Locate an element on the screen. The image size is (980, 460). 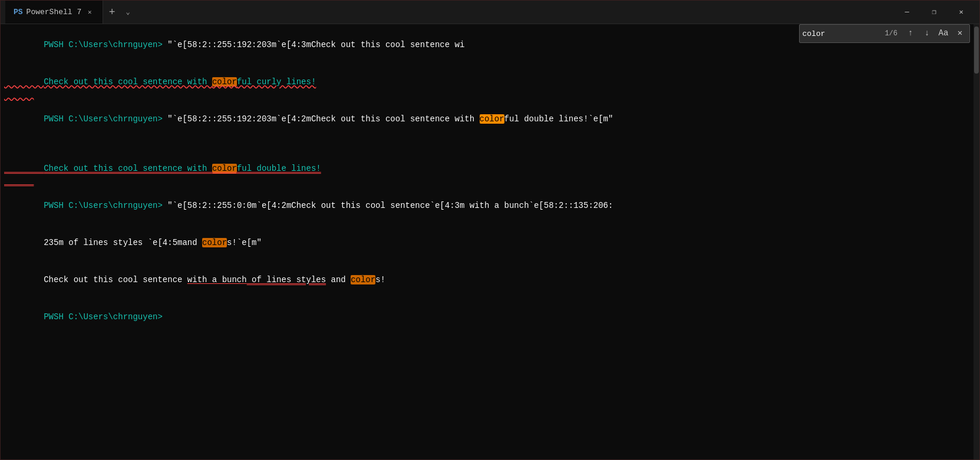
terminal-line-cont: 235m of lines styles `e[4:5mand colors!`… is located at coordinates (490, 243).